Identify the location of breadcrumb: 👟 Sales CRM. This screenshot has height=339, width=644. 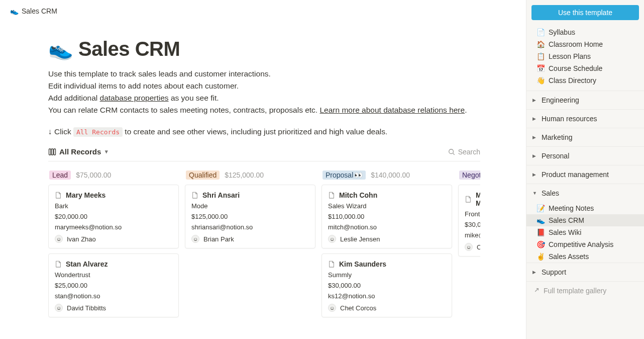
(263, 10).